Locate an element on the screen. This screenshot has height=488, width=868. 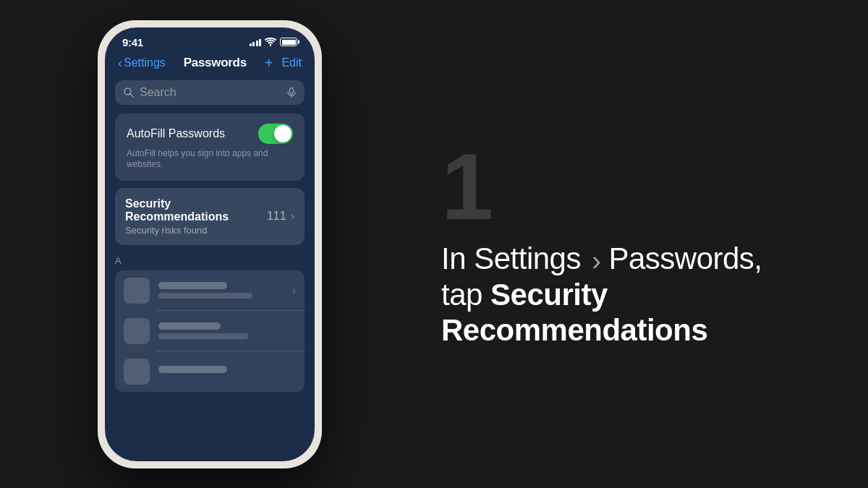
autofill-row: AutoFill Passwords is located at coordinates (210, 134).